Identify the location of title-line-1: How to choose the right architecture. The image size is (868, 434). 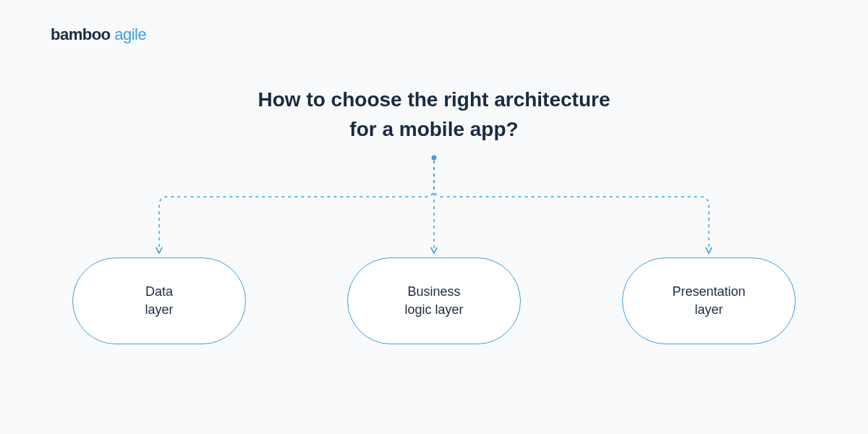
(434, 100).